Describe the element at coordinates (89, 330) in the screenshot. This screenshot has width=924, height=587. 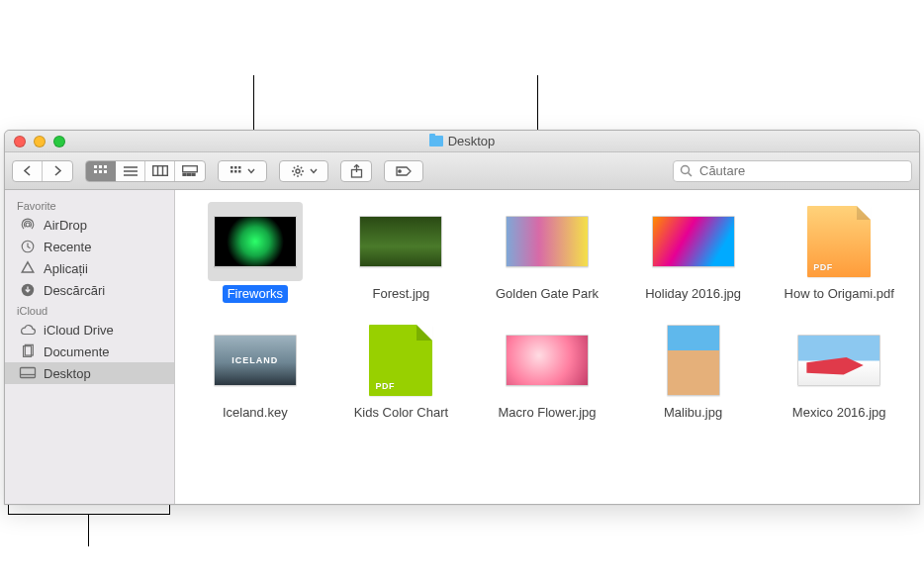
I see `sidebar-item-iclouddrive: iCloud Drive` at that location.